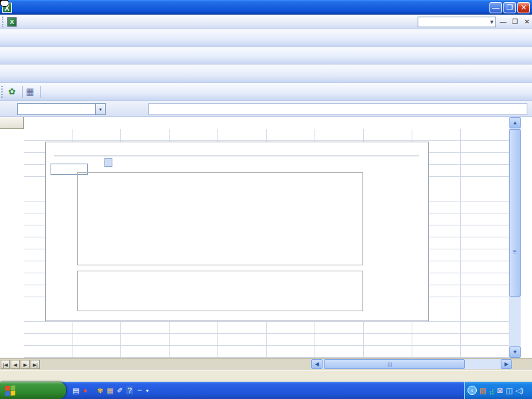 This screenshot has width=532, height=399. What do you see at coordinates (483, 390) in the screenshot?
I see `tray-app-icon: ▨` at bounding box center [483, 390].